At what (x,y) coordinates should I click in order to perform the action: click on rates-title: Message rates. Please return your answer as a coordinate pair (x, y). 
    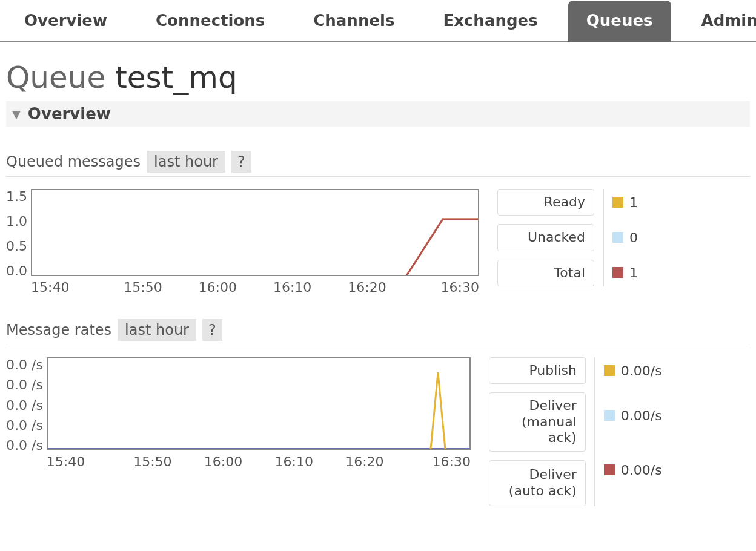
    Looking at the image, I should click on (59, 330).